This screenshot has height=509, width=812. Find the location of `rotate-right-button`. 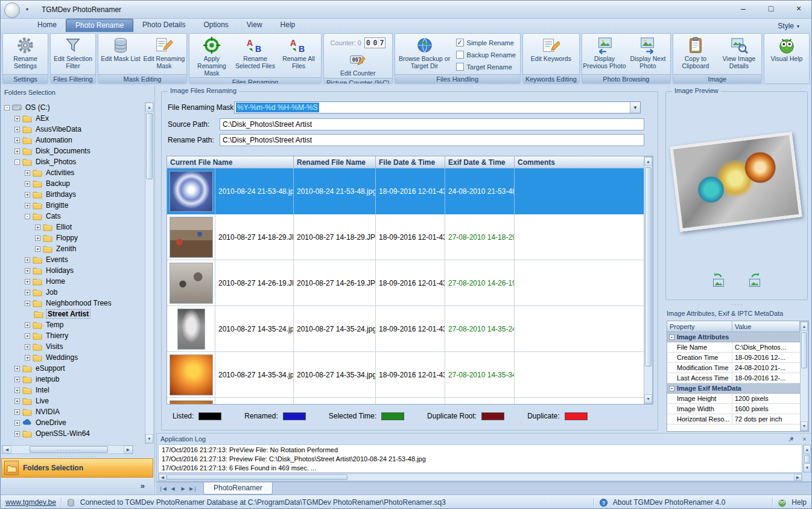

rotate-right-button is located at coordinates (755, 281).